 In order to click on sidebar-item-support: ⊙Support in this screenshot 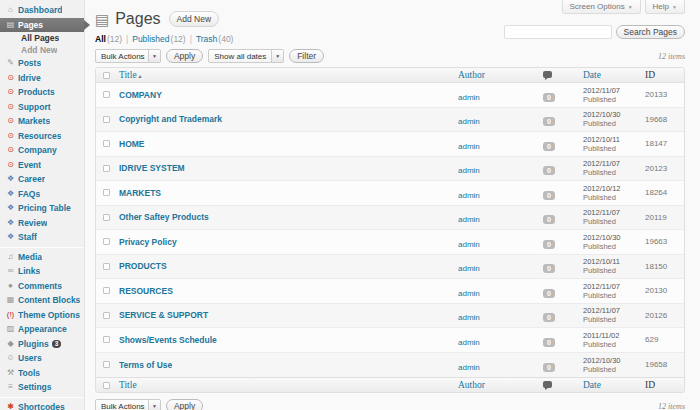, I will do `click(42, 108)`.